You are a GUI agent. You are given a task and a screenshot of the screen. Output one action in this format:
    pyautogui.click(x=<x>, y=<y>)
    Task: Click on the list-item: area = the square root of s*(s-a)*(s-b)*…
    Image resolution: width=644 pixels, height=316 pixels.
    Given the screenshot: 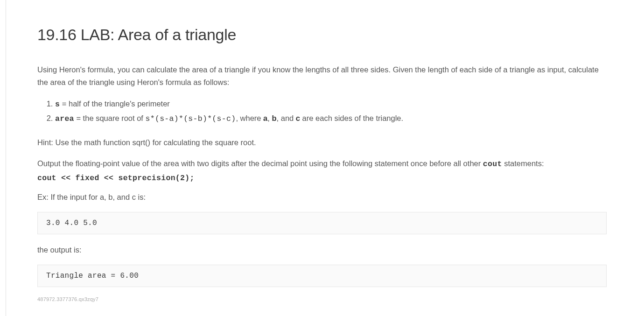 What is the action you would take?
    pyautogui.click(x=331, y=119)
    